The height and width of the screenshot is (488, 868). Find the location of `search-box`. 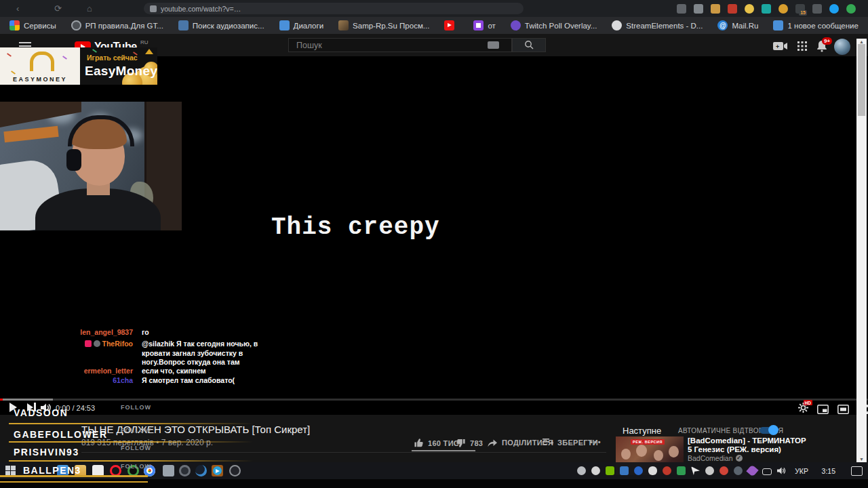

search-box is located at coordinates (400, 45).